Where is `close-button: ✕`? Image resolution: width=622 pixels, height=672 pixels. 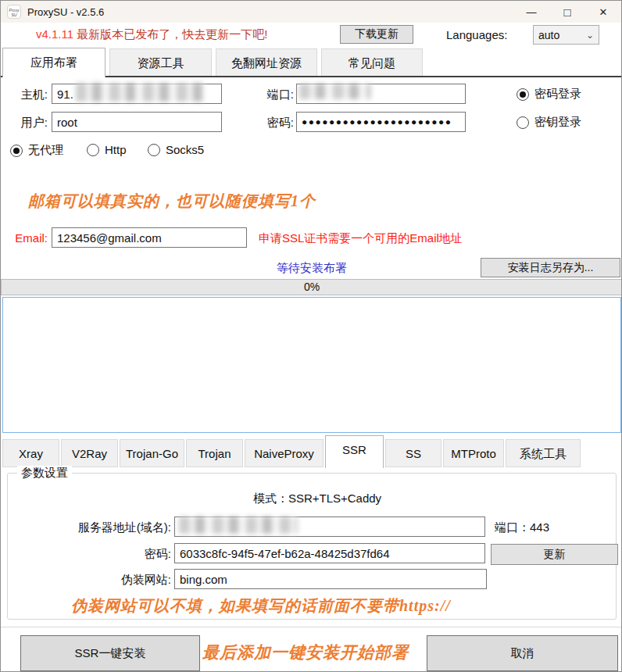 close-button: ✕ is located at coordinates (603, 12).